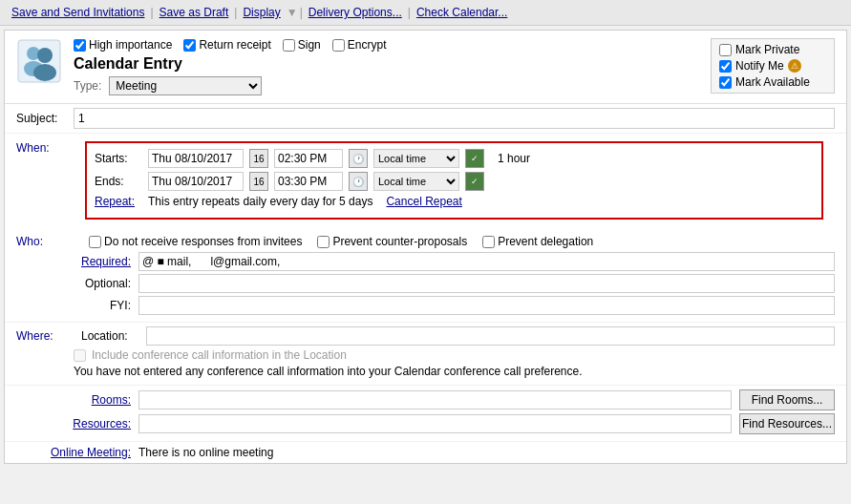 The height and width of the screenshot is (504, 851). Describe the element at coordinates (399, 242) in the screenshot. I see `prevent-counter-label: Prevent counter-proposals` at that location.